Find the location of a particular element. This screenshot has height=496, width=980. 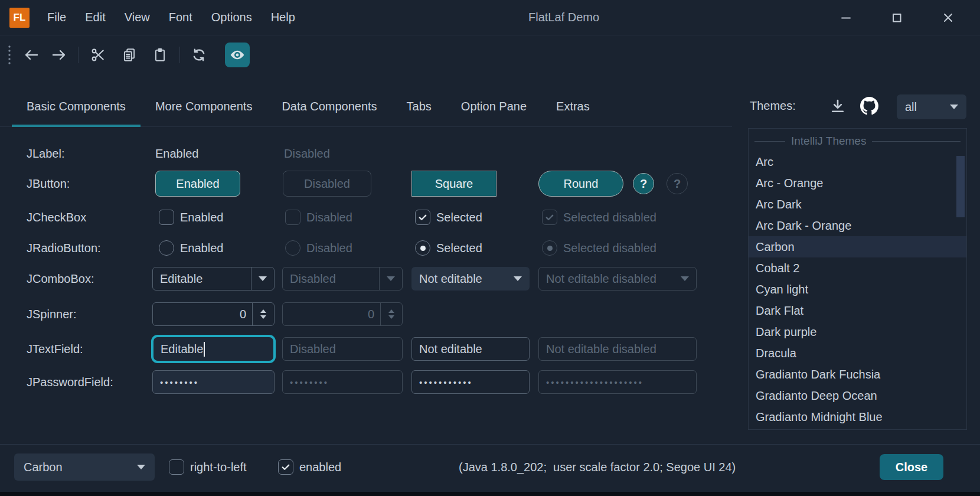

help-button: ? is located at coordinates (643, 184).